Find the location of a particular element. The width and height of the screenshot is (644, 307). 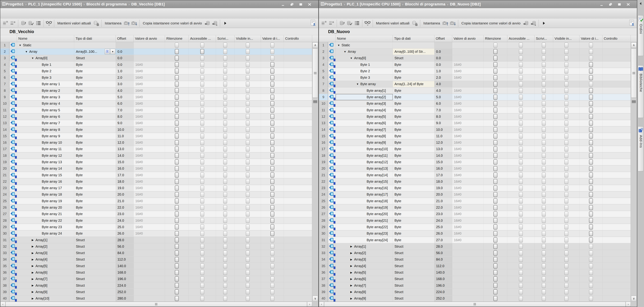

name-cell: Byte array 3 is located at coordinates (46, 97).